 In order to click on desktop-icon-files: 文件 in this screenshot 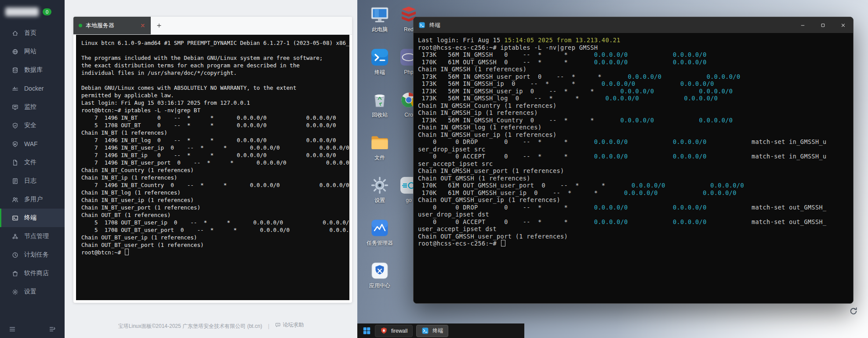, I will do `click(380, 147)`.